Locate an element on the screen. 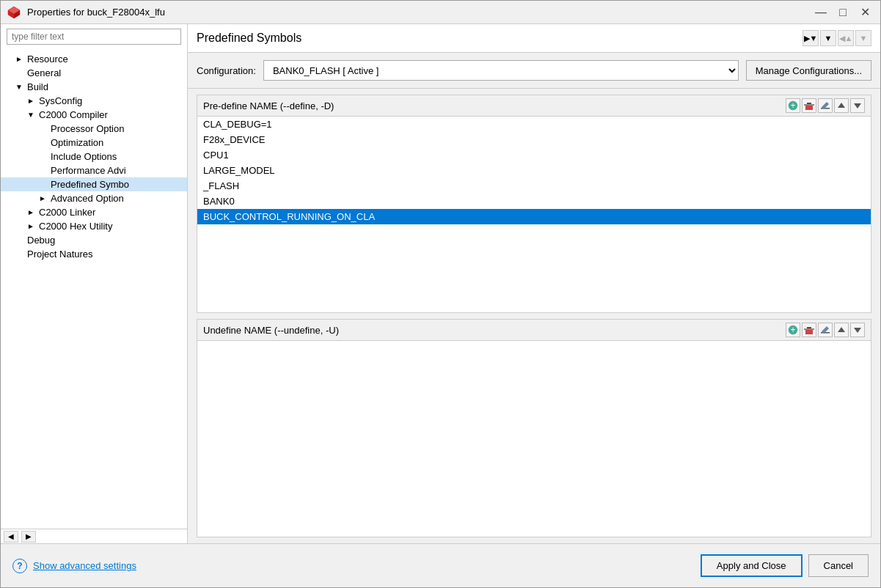  sidebar-item-label: Predefined Symbo is located at coordinates (89, 185).